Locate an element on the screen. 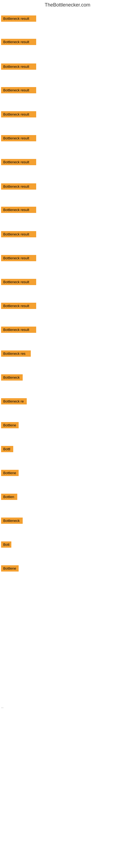 Image resolution: width=135 pixels, height=868 pixels. bottleneck-badge-20: Bottlen is located at coordinates (9, 497).